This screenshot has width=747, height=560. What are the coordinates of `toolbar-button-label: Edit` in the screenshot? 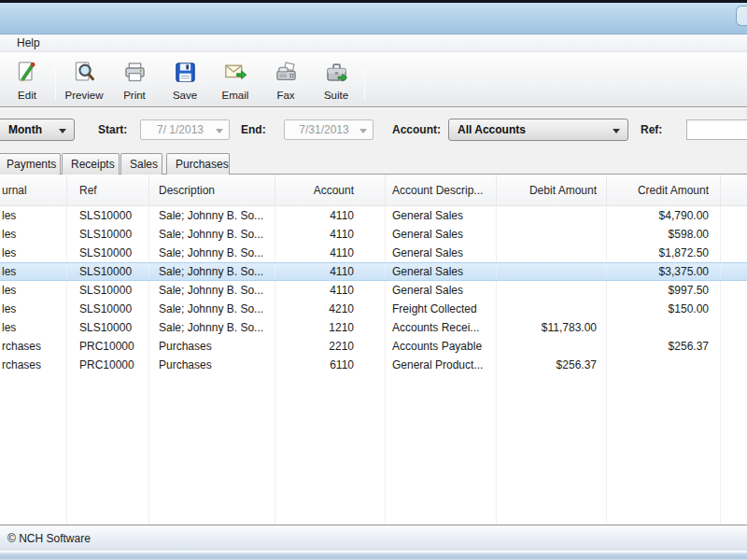 It's located at (27, 95).